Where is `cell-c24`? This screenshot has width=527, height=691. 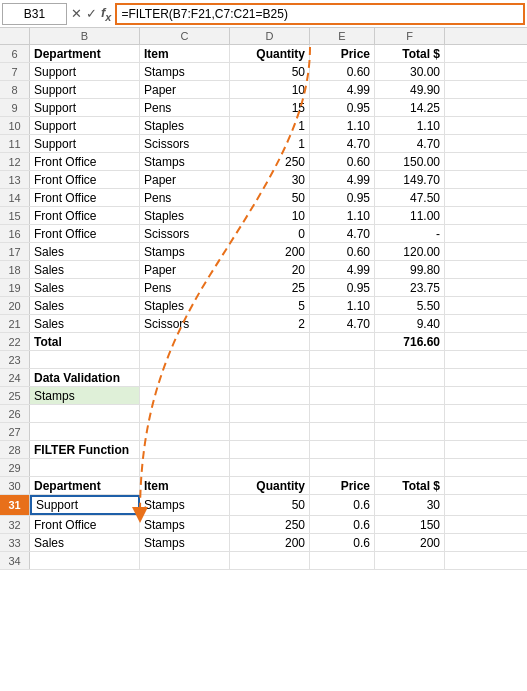
cell-c24 is located at coordinates (185, 378).